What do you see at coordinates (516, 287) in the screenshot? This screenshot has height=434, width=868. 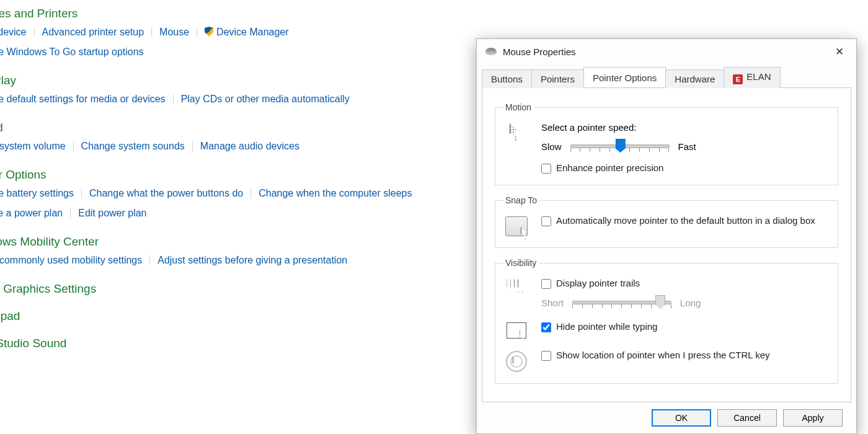 I see `pointer-trails-icon` at bounding box center [516, 287].